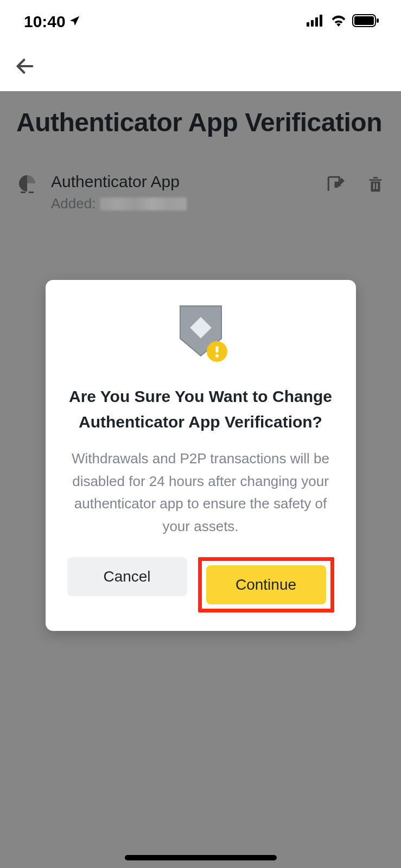 The height and width of the screenshot is (868, 401). I want to click on status-time: 10:40, so click(44, 22).